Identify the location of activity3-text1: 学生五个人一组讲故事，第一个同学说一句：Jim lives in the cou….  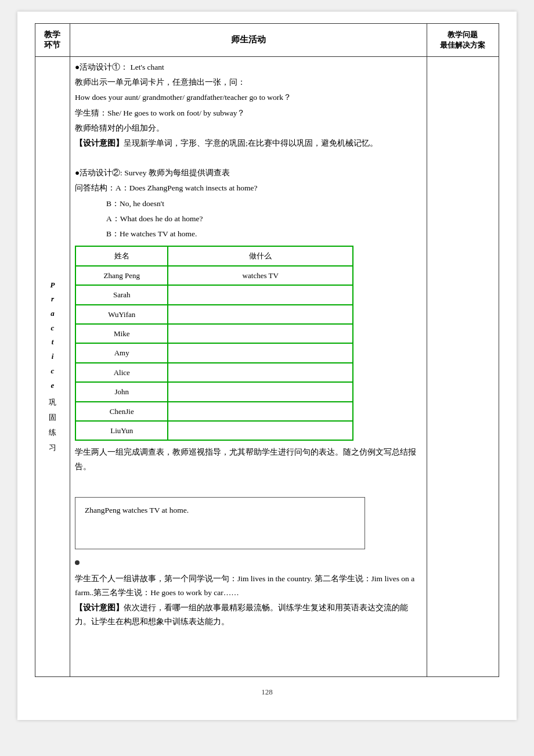
(248, 586).